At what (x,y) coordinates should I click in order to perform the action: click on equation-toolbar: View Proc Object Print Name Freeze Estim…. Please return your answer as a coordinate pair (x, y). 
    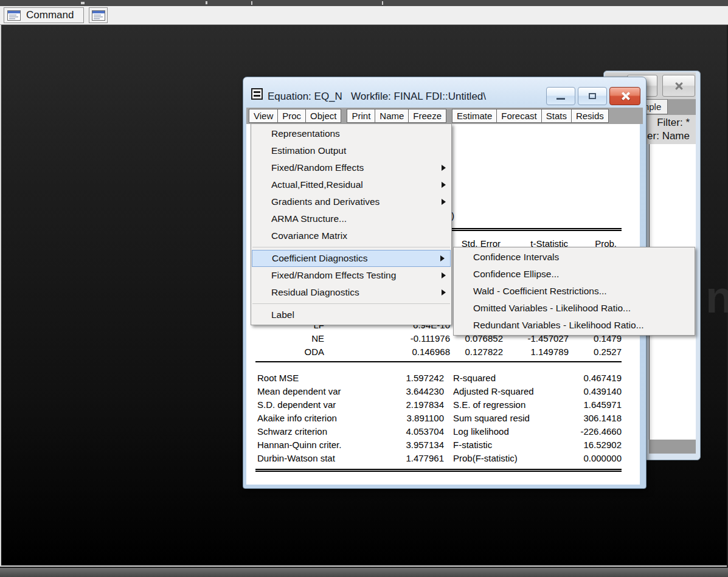
    Looking at the image, I should click on (445, 116).